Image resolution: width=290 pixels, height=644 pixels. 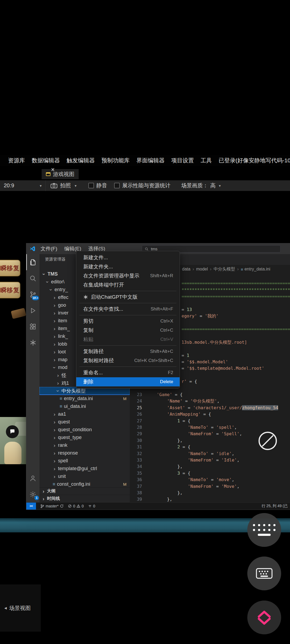 I want to click on explorer-icon, so click(x=33, y=262).